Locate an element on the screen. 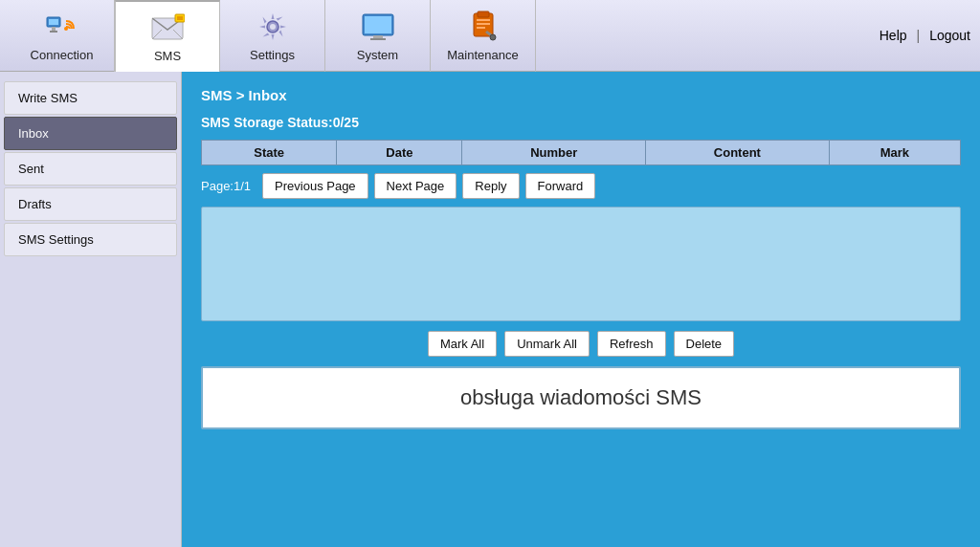 Image resolution: width=980 pixels, height=547 pixels. nav-sms: SMS is located at coordinates (167, 36).